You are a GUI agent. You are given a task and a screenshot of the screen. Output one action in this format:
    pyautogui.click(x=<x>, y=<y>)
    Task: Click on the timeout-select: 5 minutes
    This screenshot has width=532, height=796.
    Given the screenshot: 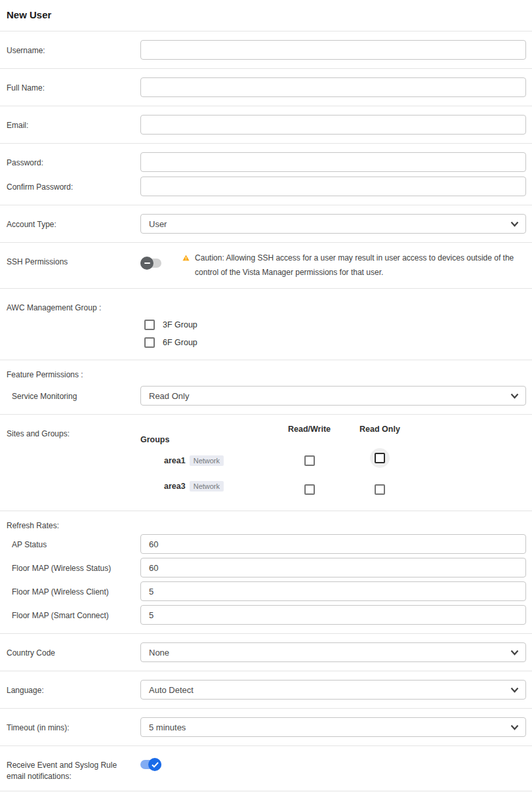 What is the action you would take?
    pyautogui.click(x=333, y=727)
    